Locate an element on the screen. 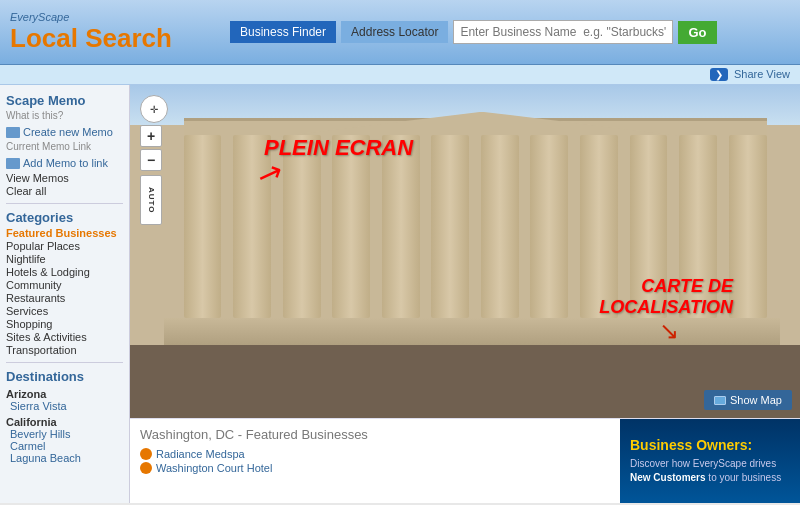 This screenshot has height=505, width=800. category-item-1: Popular Places is located at coordinates (64, 246).